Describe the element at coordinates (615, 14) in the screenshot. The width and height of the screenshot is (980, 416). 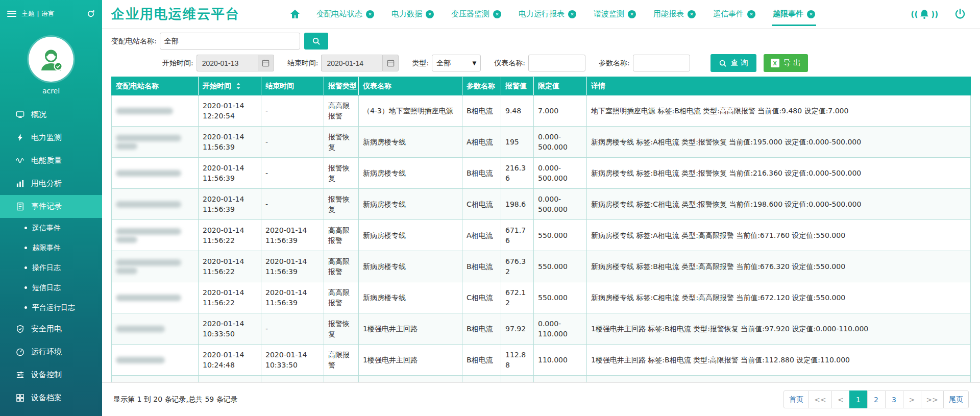
I see `tab-harmonic-monitoring: 谐波监测 ✕` at that location.